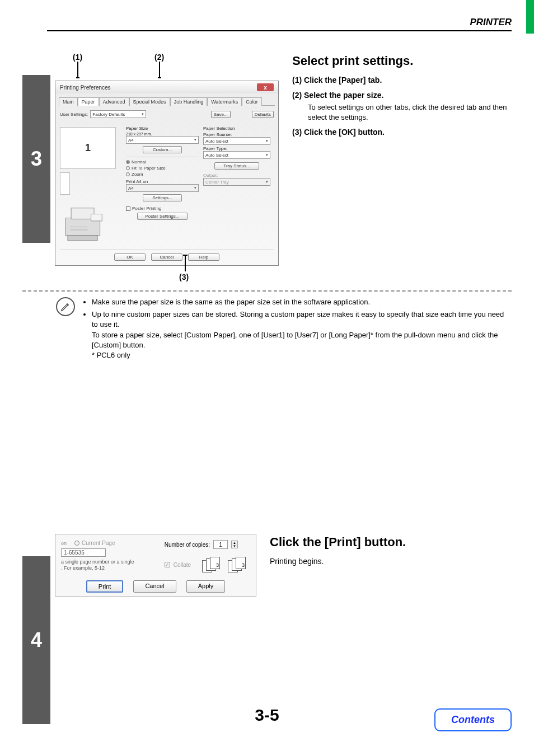 This screenshot has height=756, width=534. What do you see at coordinates (237, 141) in the screenshot?
I see `paper-source-dropdown: Auto Select ▾` at bounding box center [237, 141].